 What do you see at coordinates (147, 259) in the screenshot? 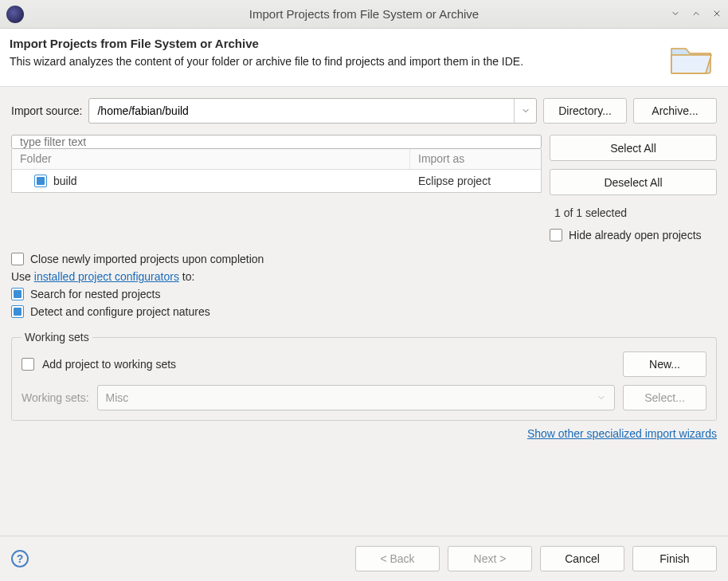
I see `close-new-label: Close newly imported projects upon compl…` at bounding box center [147, 259].